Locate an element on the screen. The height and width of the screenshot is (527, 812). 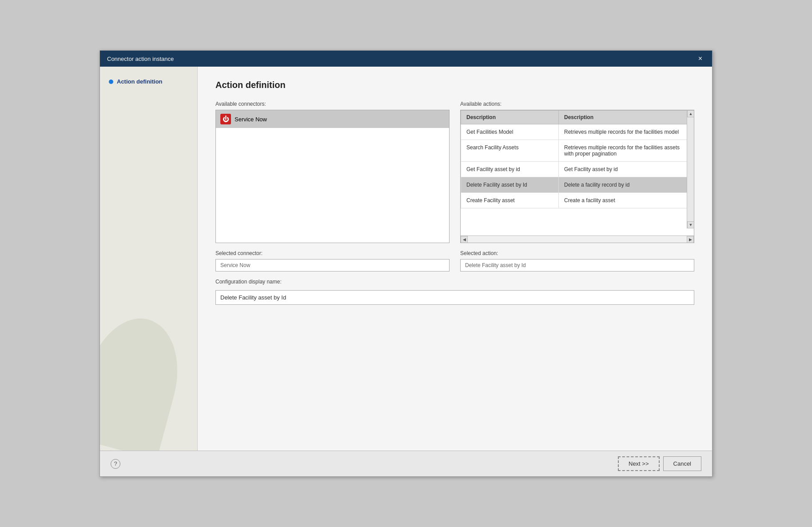
actions-table-wrapper: Description Description Get Facilities M… is located at coordinates (577, 176).